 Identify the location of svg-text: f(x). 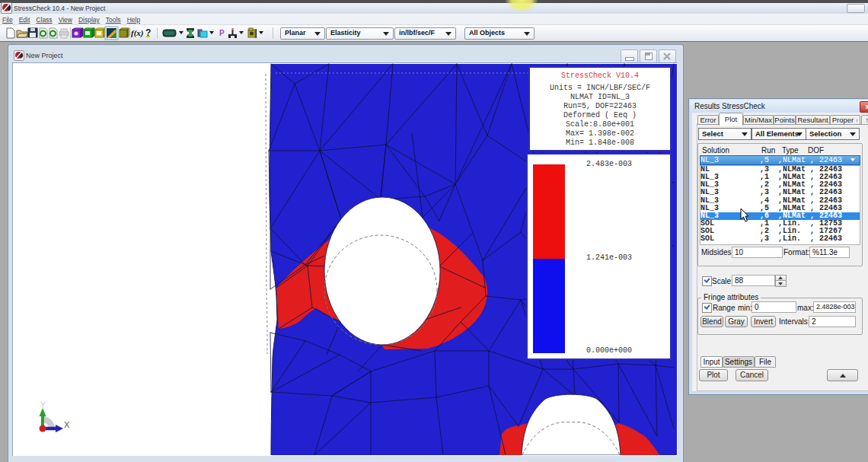
(137, 33).